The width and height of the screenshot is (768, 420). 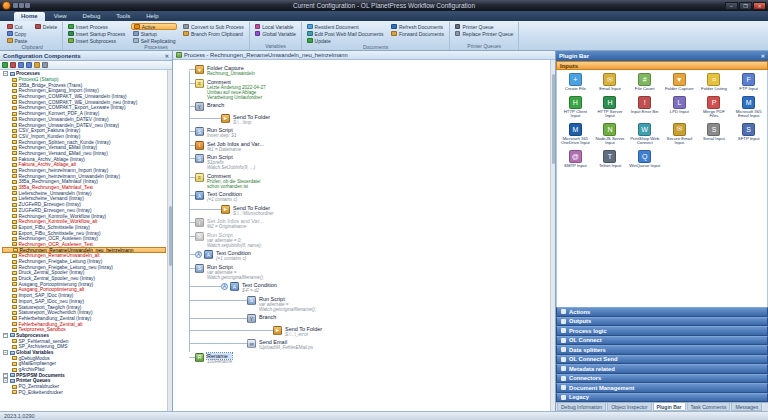 I want to click on workflow-task: i Set Job Infos and Var... %1 = Dateinam…, so click(x=371, y=146).